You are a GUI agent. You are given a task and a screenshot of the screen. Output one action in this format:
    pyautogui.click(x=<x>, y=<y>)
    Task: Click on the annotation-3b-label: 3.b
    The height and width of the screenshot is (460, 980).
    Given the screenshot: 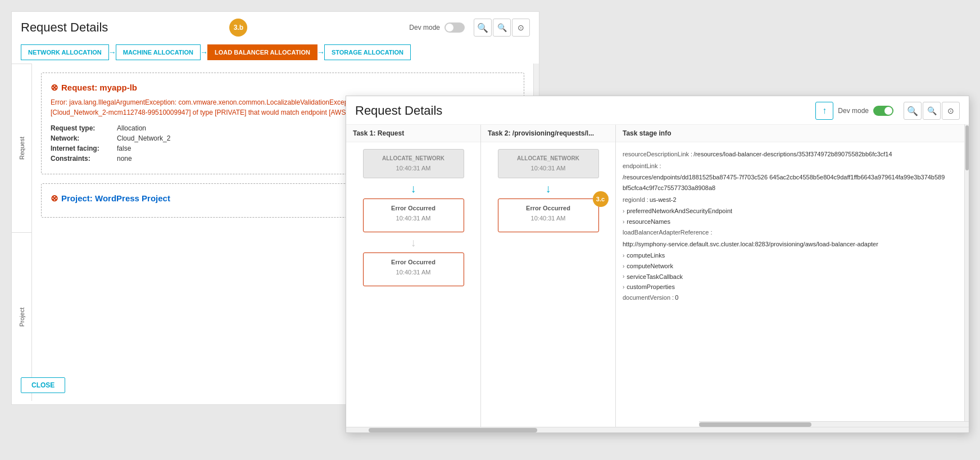 What is the action you would take?
    pyautogui.click(x=238, y=28)
    